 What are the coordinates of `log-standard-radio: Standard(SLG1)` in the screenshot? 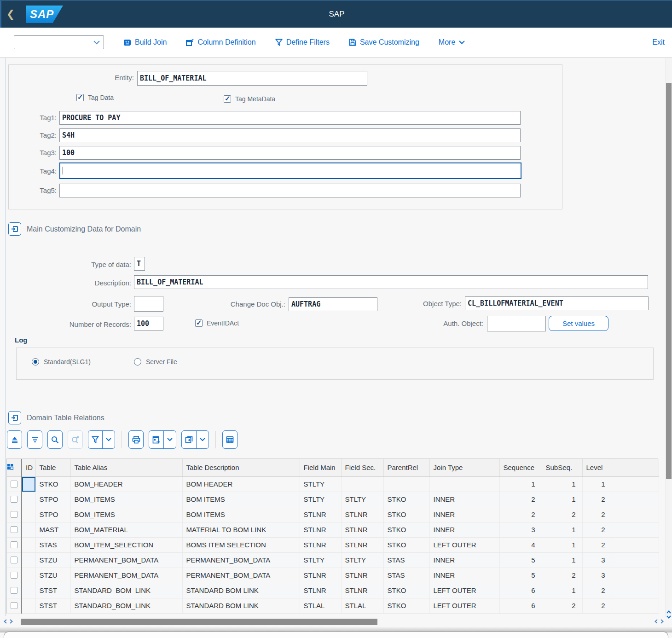 It's located at (61, 362).